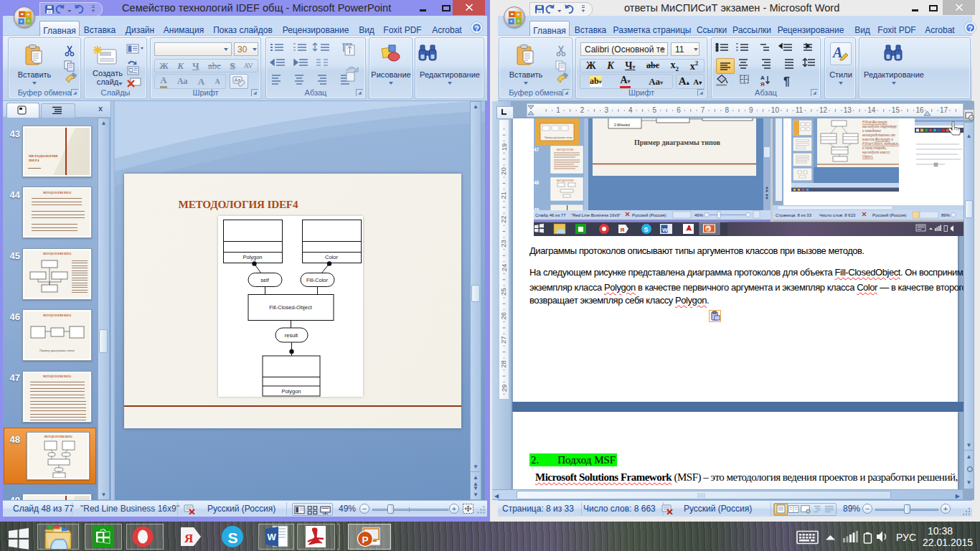  I want to click on svg-text: 21, so click(504, 195).